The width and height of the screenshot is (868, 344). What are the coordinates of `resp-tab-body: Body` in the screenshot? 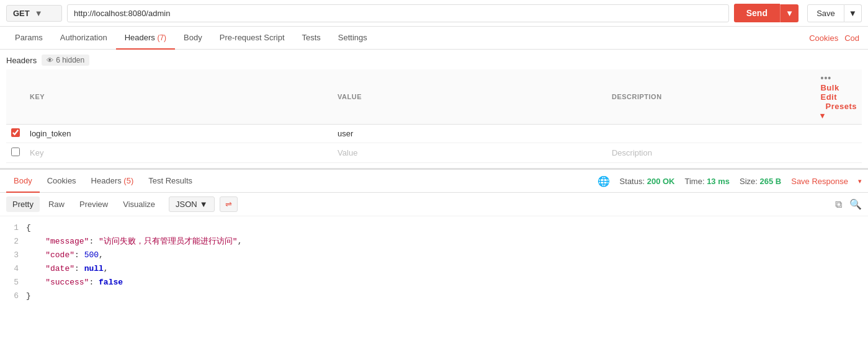 It's located at (23, 181).